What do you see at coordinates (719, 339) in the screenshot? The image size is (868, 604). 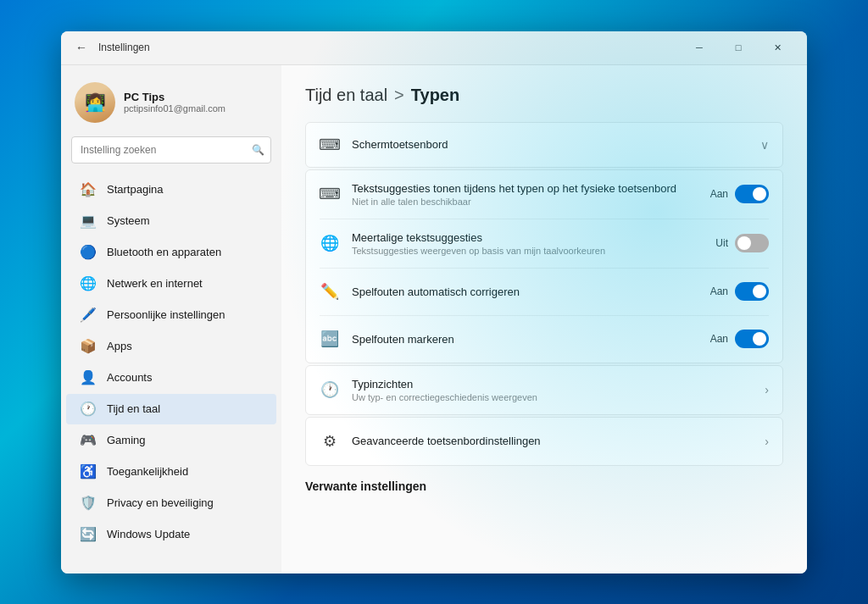 I see `spelfouten-markeren-label: Aan` at bounding box center [719, 339].